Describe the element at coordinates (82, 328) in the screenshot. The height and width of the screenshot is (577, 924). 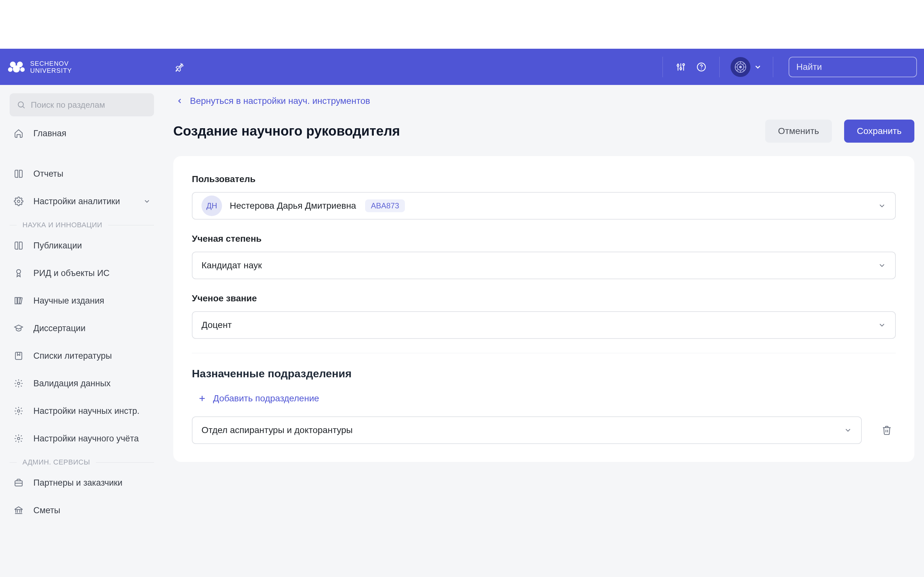
I see `sidebar-item-dissertations: Диссертации` at that location.